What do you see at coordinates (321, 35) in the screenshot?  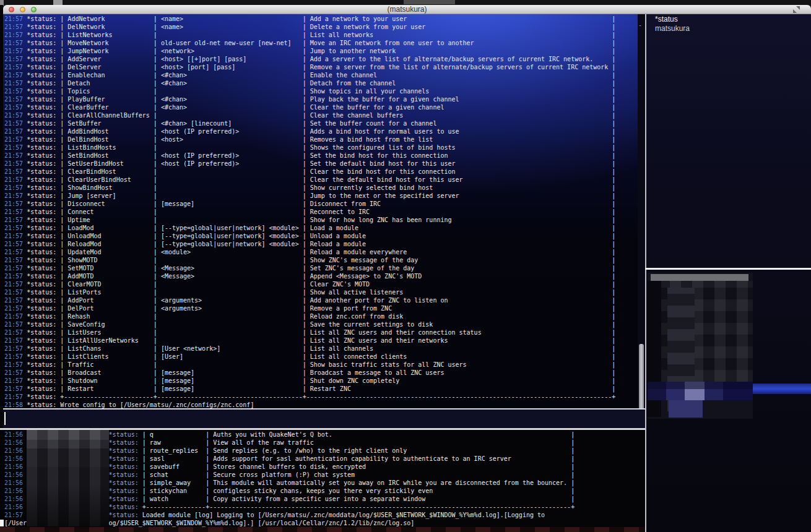 I see `log-line: 21:57 *status: | ListNetworks | | List a…` at bounding box center [321, 35].